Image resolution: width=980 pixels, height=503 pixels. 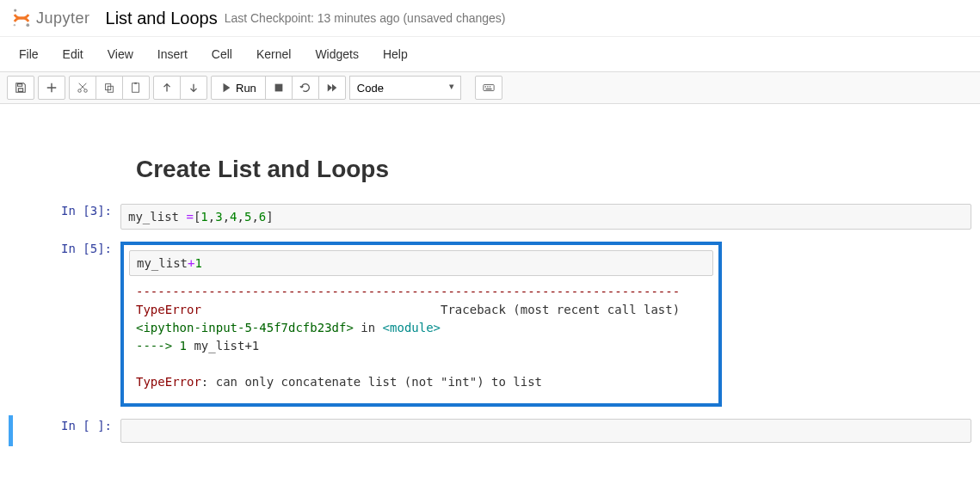 What do you see at coordinates (279, 88) in the screenshot?
I see `interrupt-button` at bounding box center [279, 88].